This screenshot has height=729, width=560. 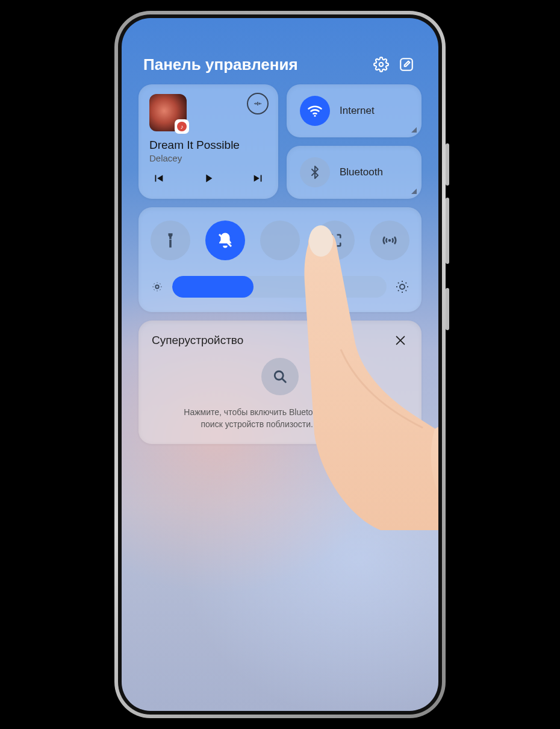 I want to click on wifi-toggle, so click(x=315, y=111).